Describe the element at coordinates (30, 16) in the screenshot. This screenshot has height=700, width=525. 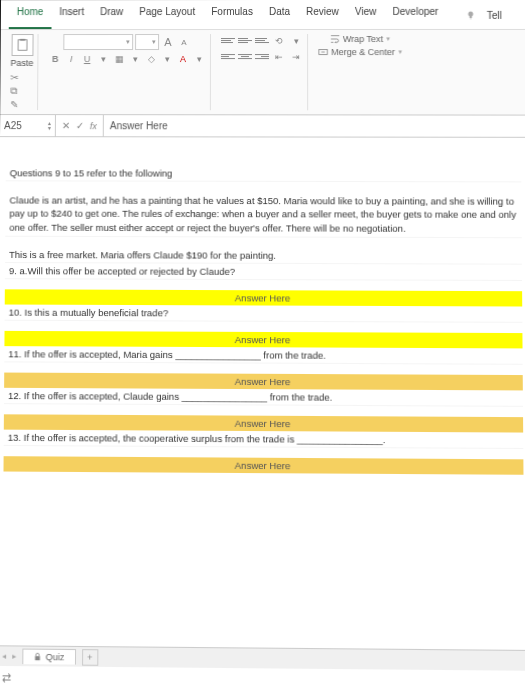
I see `tab-home: Home` at that location.